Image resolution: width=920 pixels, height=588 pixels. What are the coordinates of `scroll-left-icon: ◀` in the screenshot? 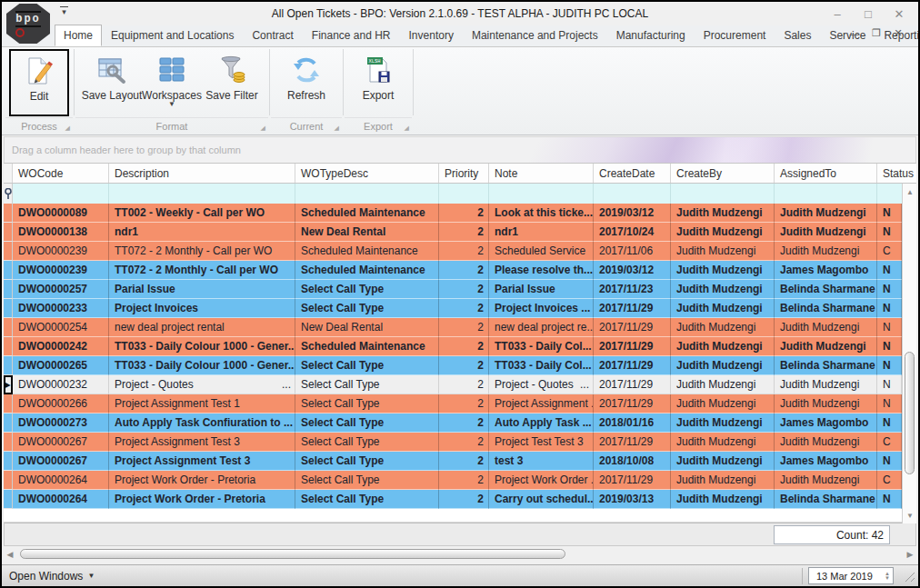 It's located at (10, 554).